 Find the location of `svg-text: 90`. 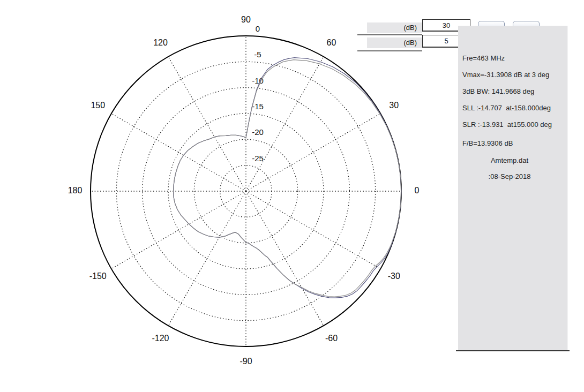

svg-text: 90 is located at coordinates (246, 19).